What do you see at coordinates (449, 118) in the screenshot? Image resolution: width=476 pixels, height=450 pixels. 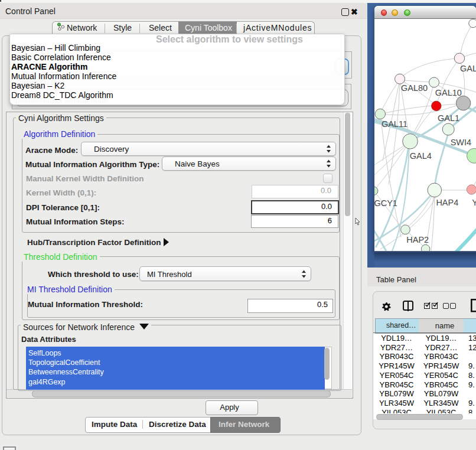 I see `svg-text: GAL1` at bounding box center [449, 118].